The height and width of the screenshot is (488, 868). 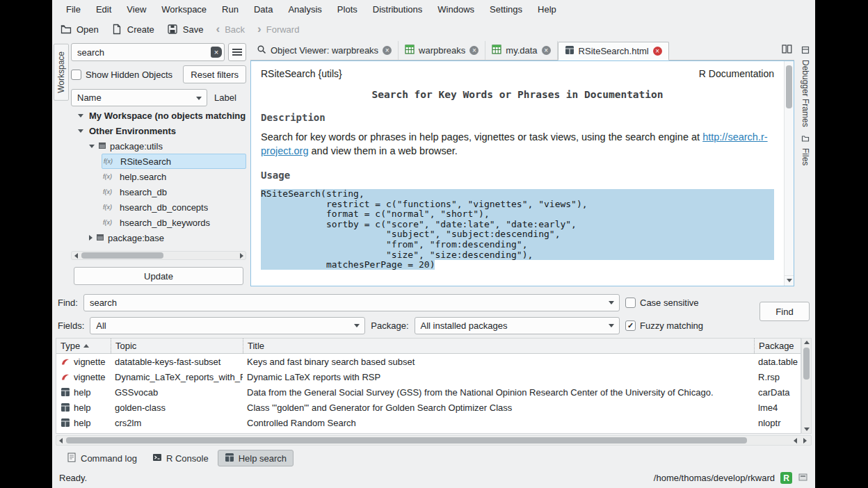 I want to click on save-button: Save, so click(x=185, y=29).